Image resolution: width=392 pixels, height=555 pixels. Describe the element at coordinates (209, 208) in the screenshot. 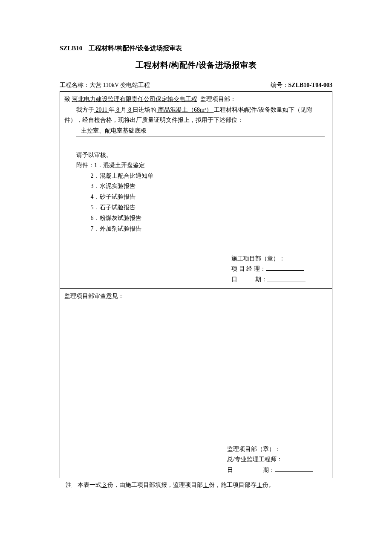

I see `attach-5: 5．石子试验报告` at that location.